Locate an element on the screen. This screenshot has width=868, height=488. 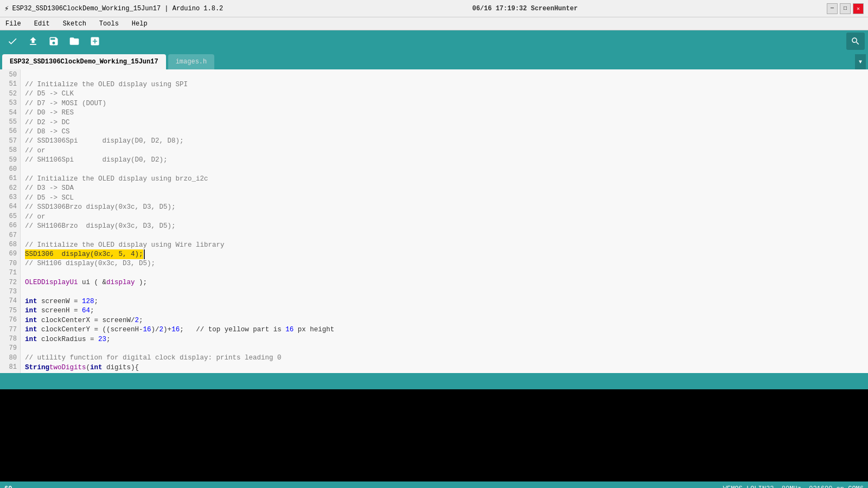
tabs-bar: ESP32_SSD1306ClockDemo_Working_15Jun17 i… is located at coordinates (434, 61).